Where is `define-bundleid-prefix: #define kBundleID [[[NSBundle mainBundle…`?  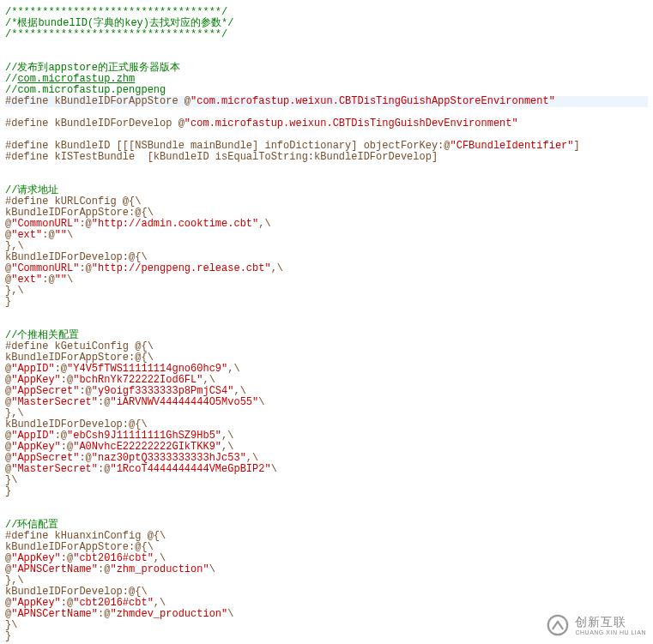
define-bundleid-prefix: #define kBundleID [[[NSBundle mainBundle… is located at coordinates (227, 146).